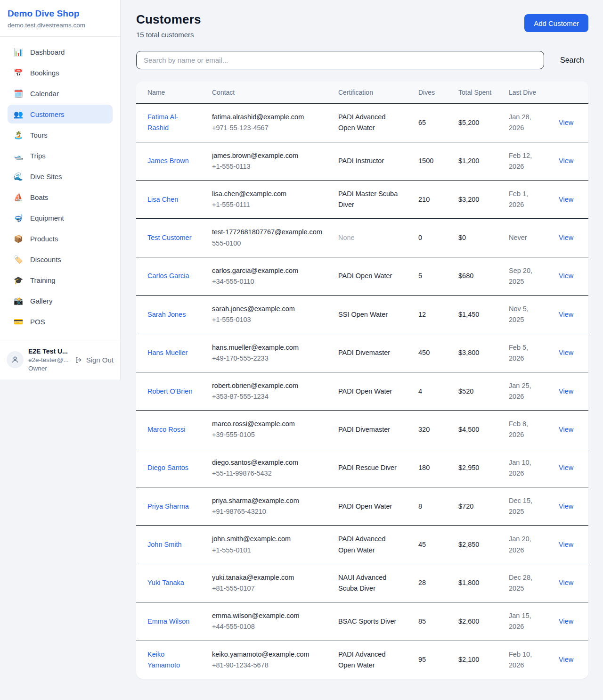  Describe the element at coordinates (268, 588) in the screenshot. I see `customer-phone: +81-555-0107` at that location.